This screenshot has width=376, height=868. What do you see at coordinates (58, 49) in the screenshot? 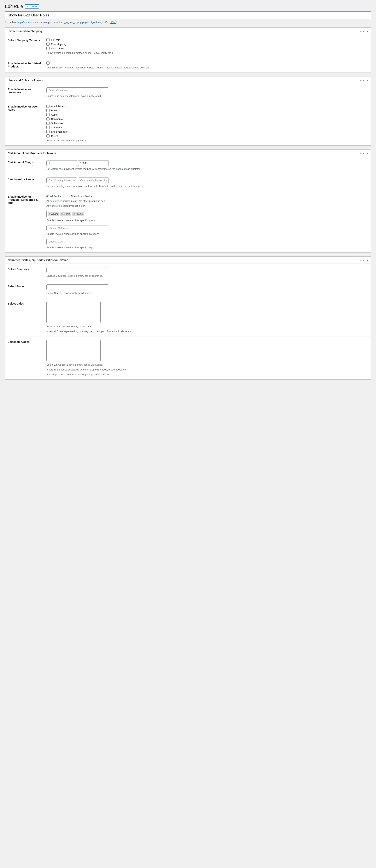
I see `local-pickup-label: Local pickup` at bounding box center [58, 49].